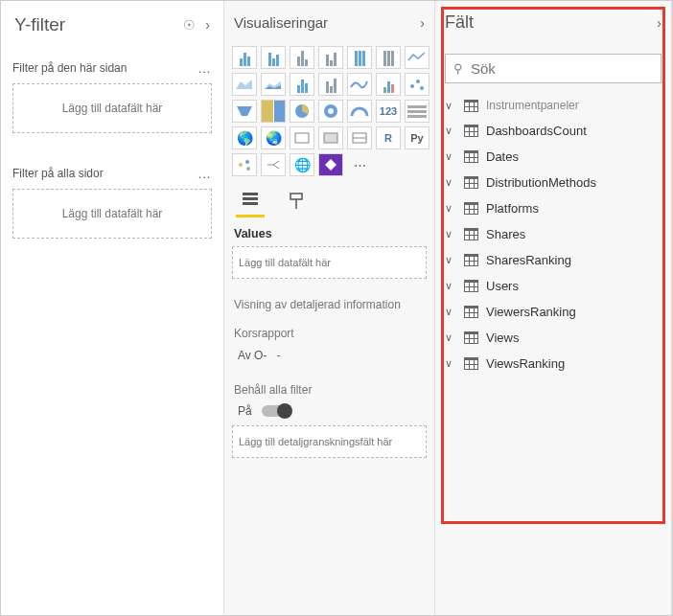 Image resolution: width=673 pixels, height=616 pixels. What do you see at coordinates (553, 69) in the screenshot?
I see `fields-search: ⚲` at bounding box center [553, 69].